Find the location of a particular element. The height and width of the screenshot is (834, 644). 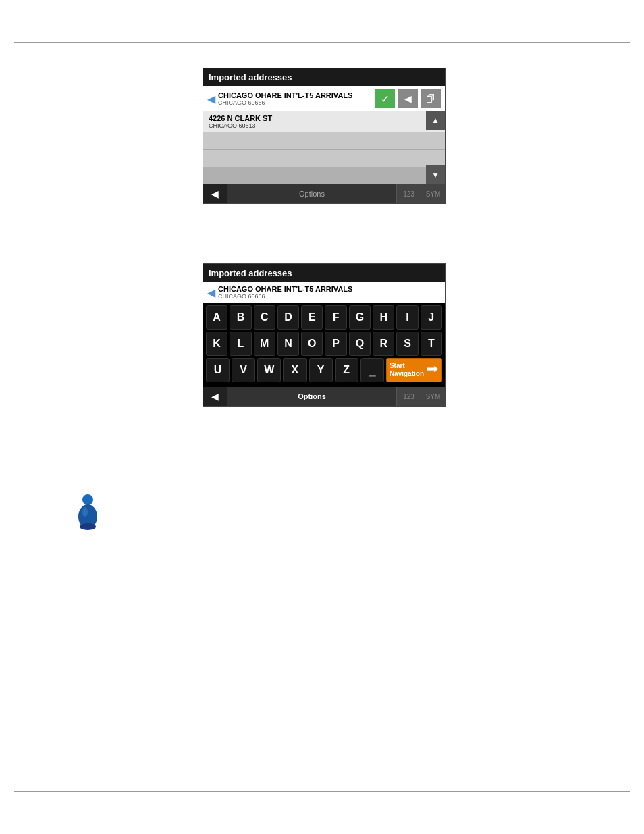

num-button: 123 is located at coordinates (408, 194).